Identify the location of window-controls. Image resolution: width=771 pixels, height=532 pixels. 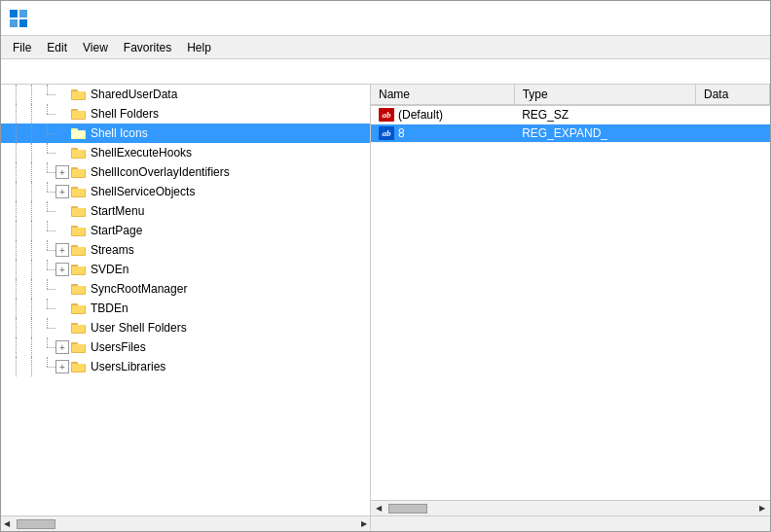
(708, 18).